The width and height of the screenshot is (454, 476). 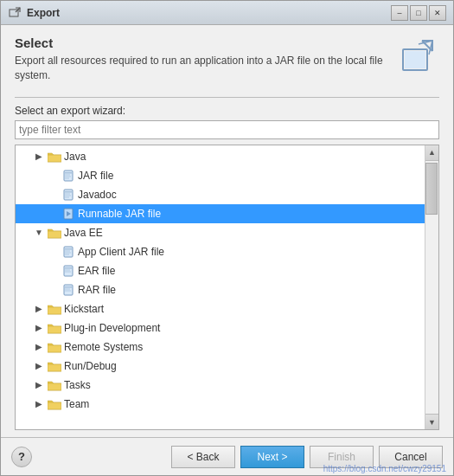 I want to click on next-button: Next >, so click(x=272, y=457).